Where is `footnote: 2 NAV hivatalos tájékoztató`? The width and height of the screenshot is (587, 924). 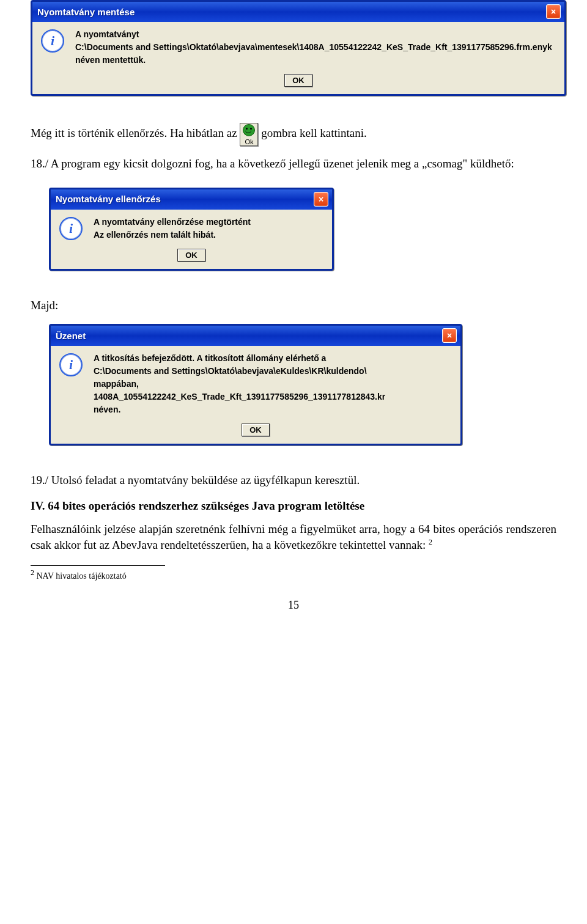
footnote: 2 NAV hivatalos tájékoztató is located at coordinates (294, 574).